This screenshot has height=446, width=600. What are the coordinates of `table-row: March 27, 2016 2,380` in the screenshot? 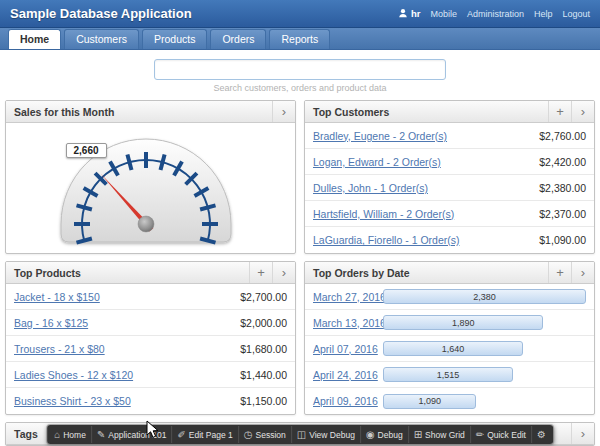 It's located at (450, 297).